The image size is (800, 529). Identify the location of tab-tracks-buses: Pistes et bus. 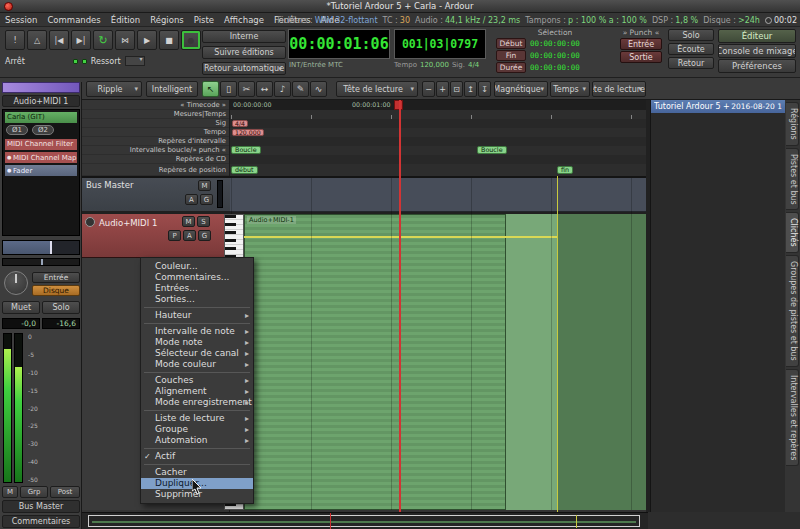
(792, 180).